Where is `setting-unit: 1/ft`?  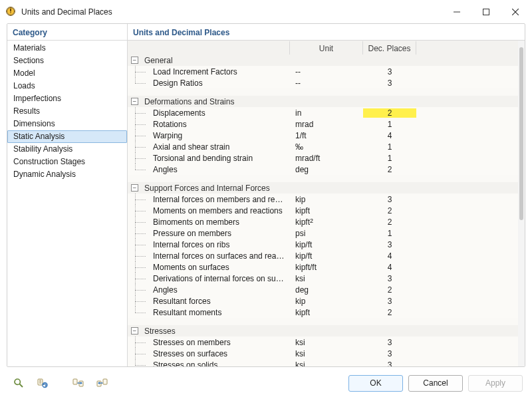 setting-unit: 1/ft is located at coordinates (327, 136).